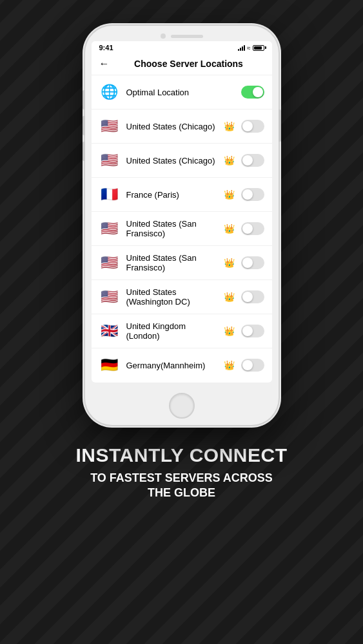 The width and height of the screenshot is (363, 644). I want to click on location-name: Germany(Mannheim), so click(172, 366).